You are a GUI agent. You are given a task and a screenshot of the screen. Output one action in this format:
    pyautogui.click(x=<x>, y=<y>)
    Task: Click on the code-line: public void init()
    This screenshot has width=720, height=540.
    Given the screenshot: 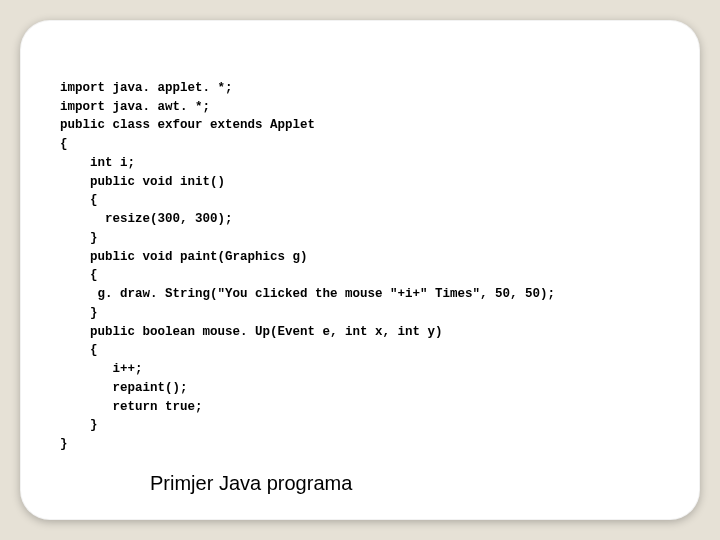 What is the action you would take?
    pyautogui.click(x=142, y=182)
    